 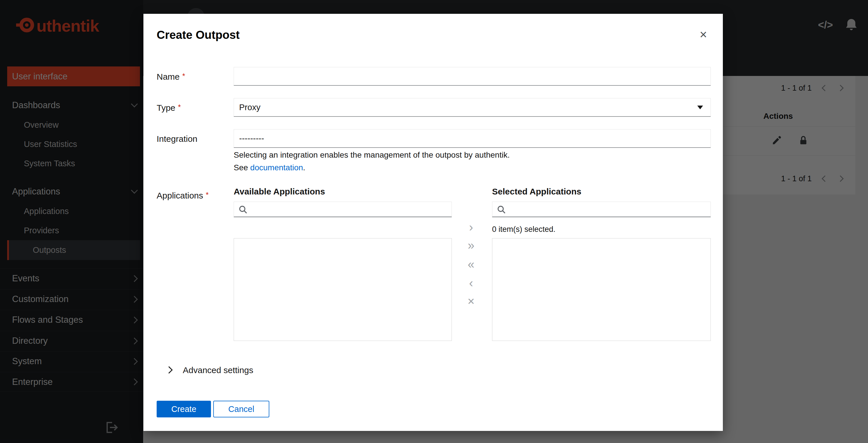 What do you see at coordinates (700, 107) in the screenshot?
I see `chevron-down-icon` at bounding box center [700, 107].